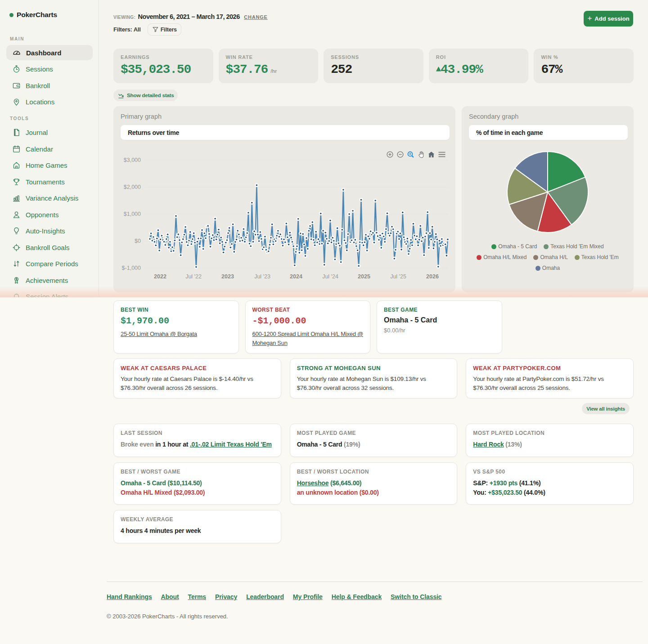 This screenshot has width=648, height=644. Describe the element at coordinates (262, 277) in the screenshot. I see `svg-text: Jul '23` at that location.